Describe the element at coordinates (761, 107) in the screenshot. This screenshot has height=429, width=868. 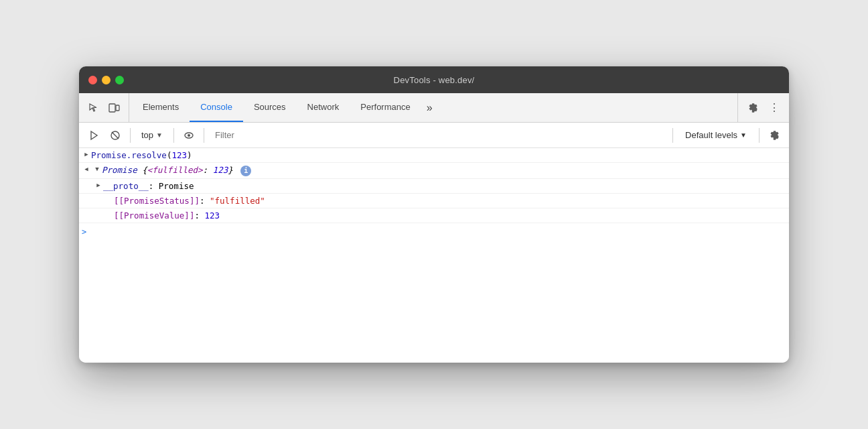
I see `toolbar-right: ⋮` at that location.